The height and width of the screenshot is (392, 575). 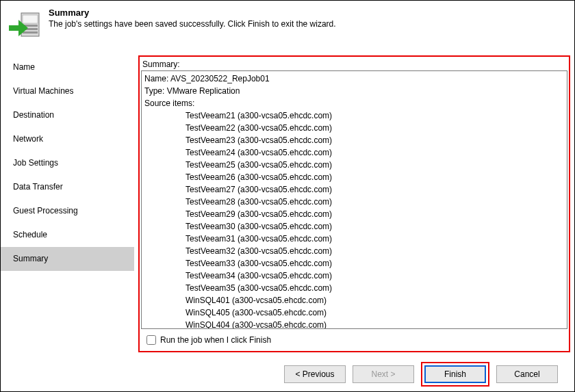 What do you see at coordinates (355, 116) in the screenshot?
I see `summary-source-item: TestVeeam21 (a300-vcsa05.ehcdc.com)` at bounding box center [355, 116].